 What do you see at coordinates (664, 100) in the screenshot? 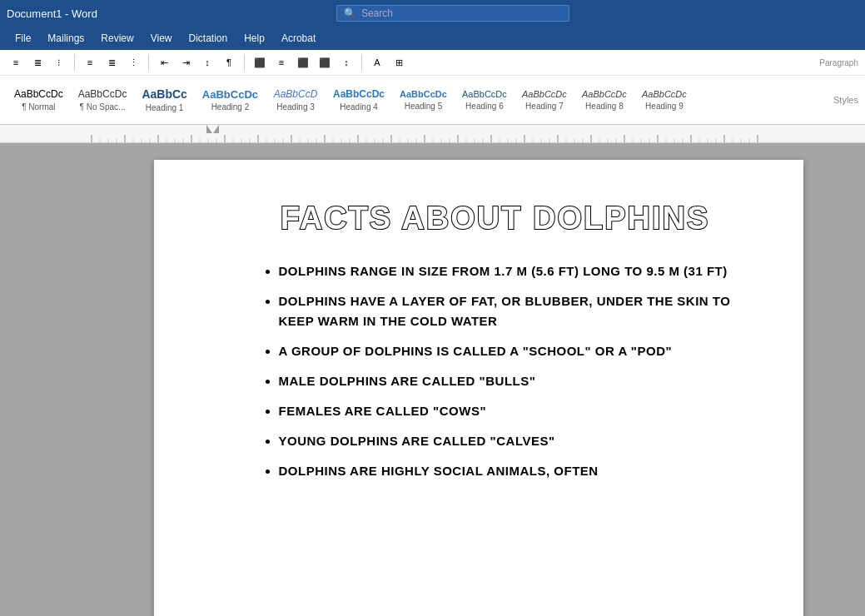
I see `style-h9: AaBbCcDc Heading 9` at bounding box center [664, 100].